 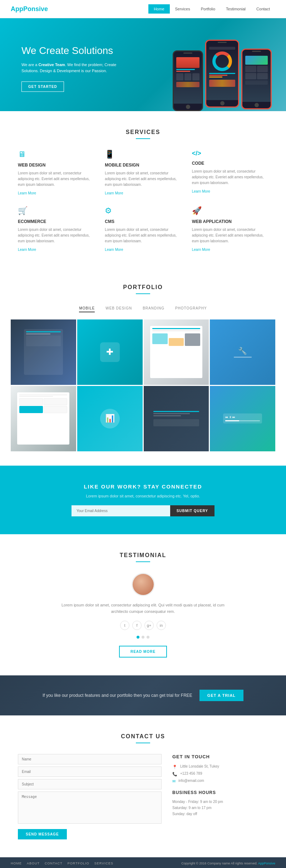 What do you see at coordinates (220, 793) in the screenshot?
I see `business-hours-title: BUSINESS HOURS` at bounding box center [220, 793].